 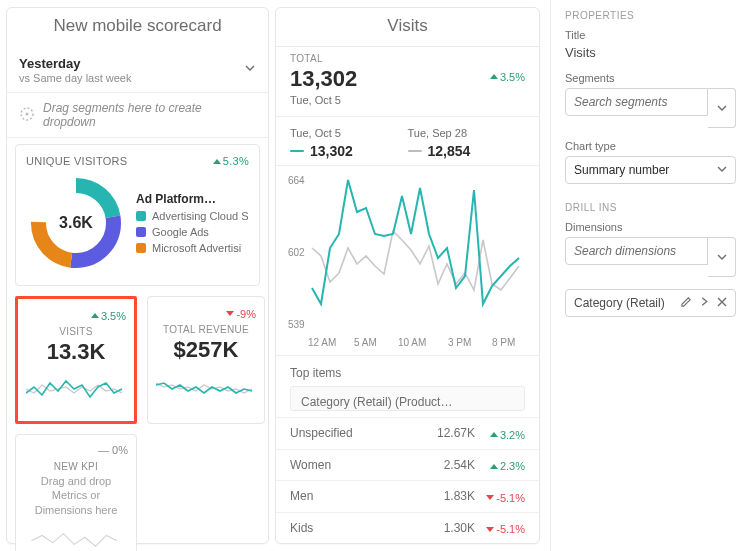 What do you see at coordinates (704, 303) in the screenshot?
I see `chevron-right-icon` at bounding box center [704, 303].